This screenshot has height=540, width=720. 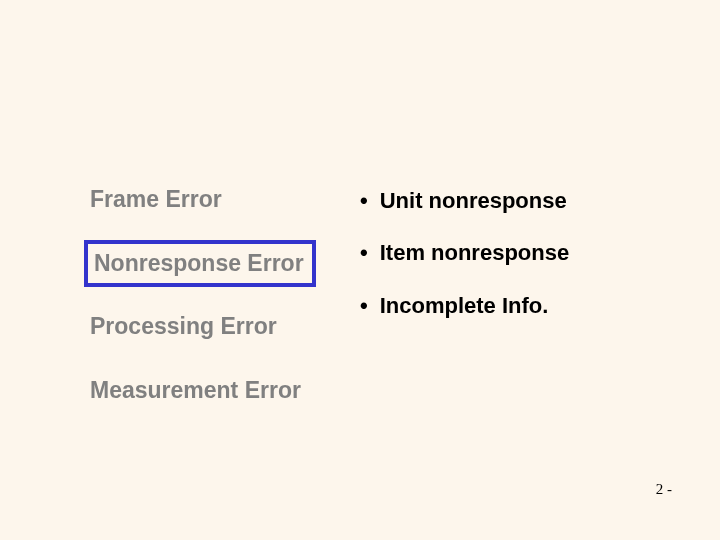 What do you see at coordinates (225, 327) in the screenshot?
I see `error-type-processing: Processing Error` at bounding box center [225, 327].